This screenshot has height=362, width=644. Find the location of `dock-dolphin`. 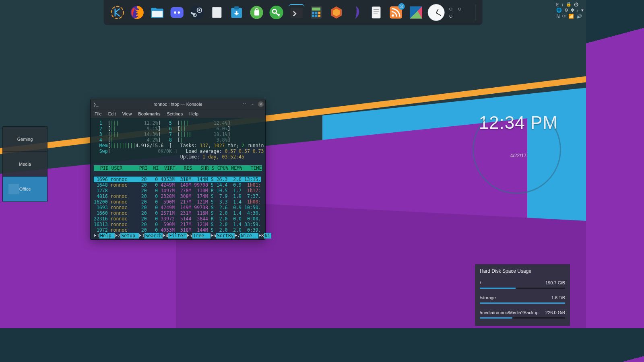

dock-dolphin is located at coordinates (157, 12).